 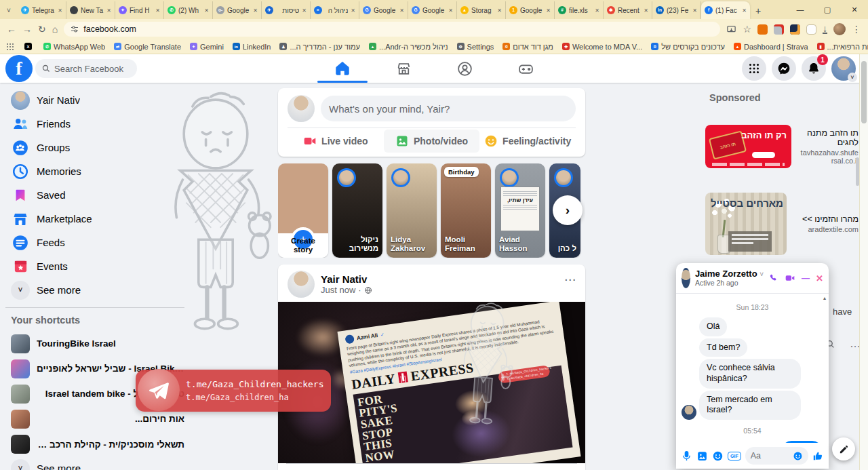 I want to click on voice-call-icon, so click(x=773, y=278).